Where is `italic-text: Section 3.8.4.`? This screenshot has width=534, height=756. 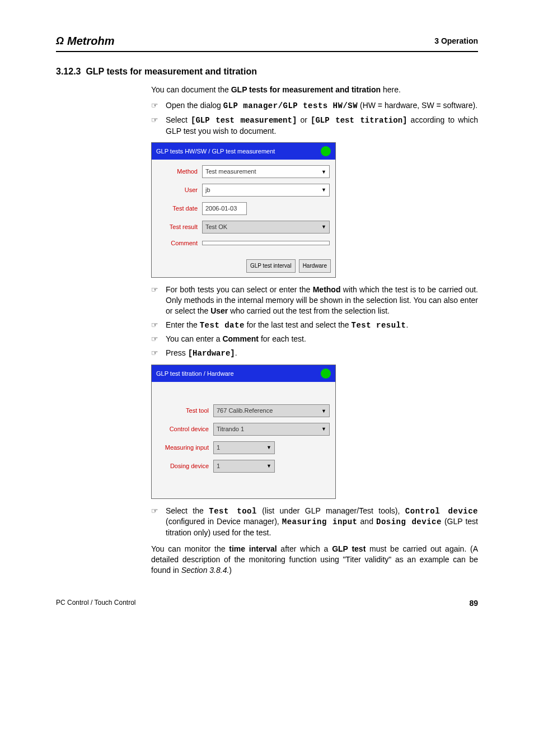 italic-text: Section 3.8.4. is located at coordinates (205, 570).